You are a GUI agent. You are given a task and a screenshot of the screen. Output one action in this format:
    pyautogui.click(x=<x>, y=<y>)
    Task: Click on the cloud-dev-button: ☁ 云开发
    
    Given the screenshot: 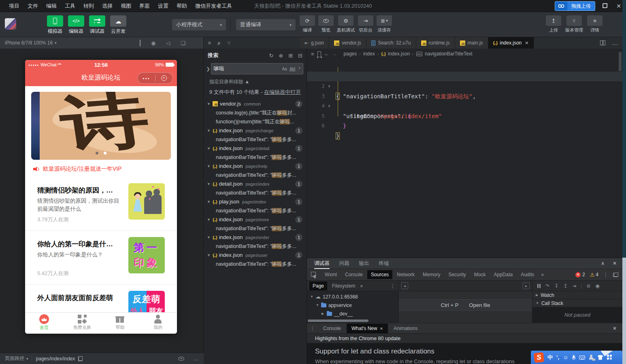 What is the action you would take?
    pyautogui.click(x=118, y=25)
    